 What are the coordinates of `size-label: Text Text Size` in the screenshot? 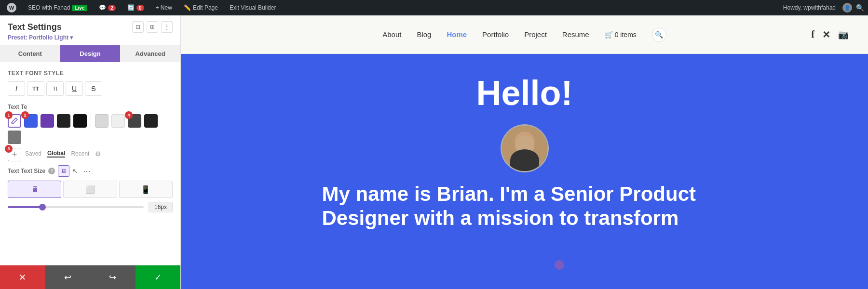 It's located at (27, 171).